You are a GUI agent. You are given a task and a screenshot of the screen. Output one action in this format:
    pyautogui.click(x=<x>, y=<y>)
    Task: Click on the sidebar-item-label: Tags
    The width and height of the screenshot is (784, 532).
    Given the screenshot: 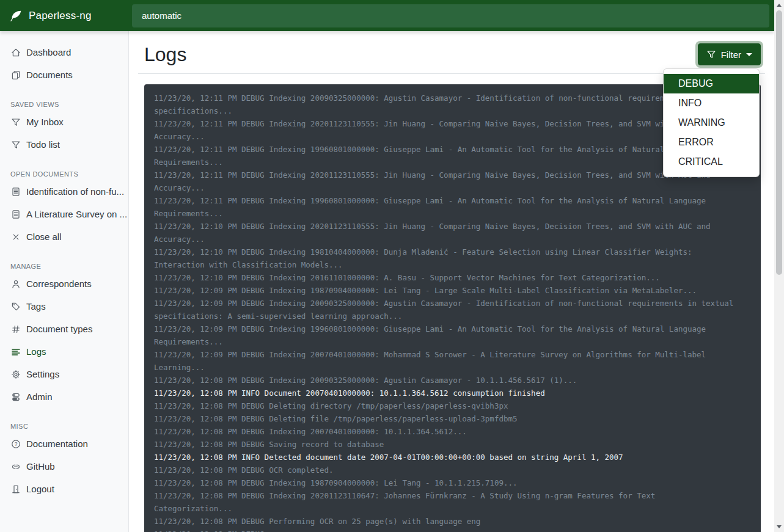 What is the action you would take?
    pyautogui.click(x=36, y=307)
    